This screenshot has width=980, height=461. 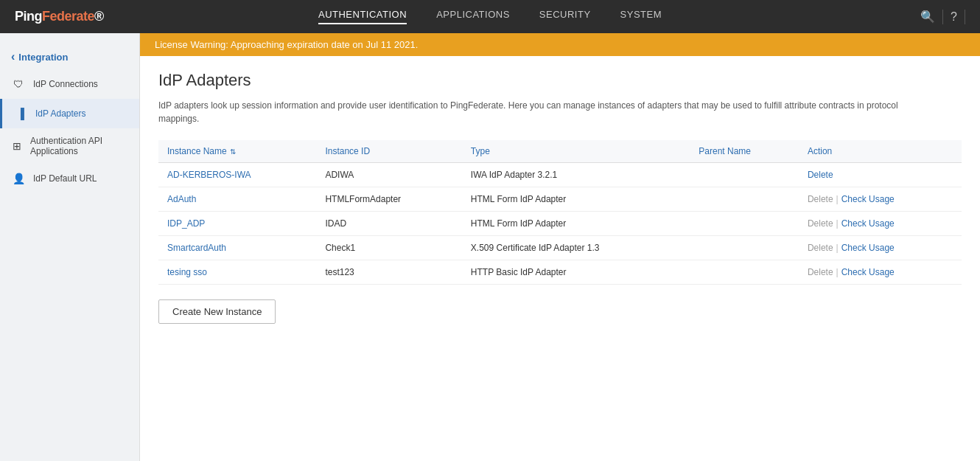 What do you see at coordinates (389, 224) in the screenshot?
I see `row3-instance-id: IDAD` at bounding box center [389, 224].